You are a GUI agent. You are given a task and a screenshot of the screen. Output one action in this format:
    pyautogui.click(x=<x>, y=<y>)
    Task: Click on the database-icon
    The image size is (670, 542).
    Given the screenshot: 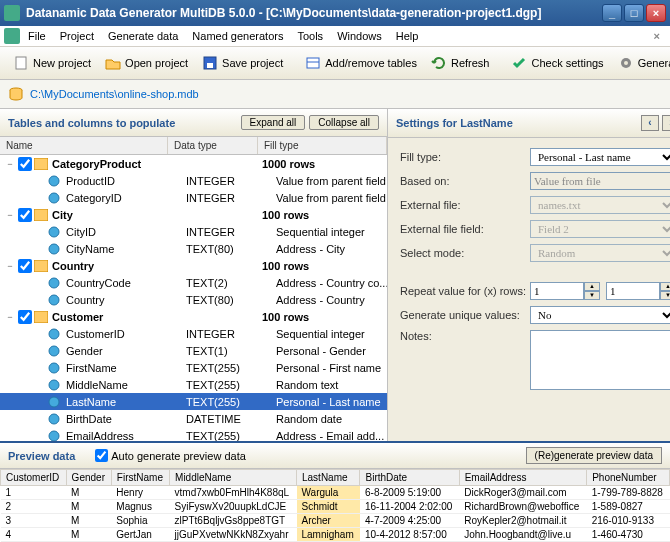 What is the action you would take?
    pyautogui.click(x=16, y=94)
    